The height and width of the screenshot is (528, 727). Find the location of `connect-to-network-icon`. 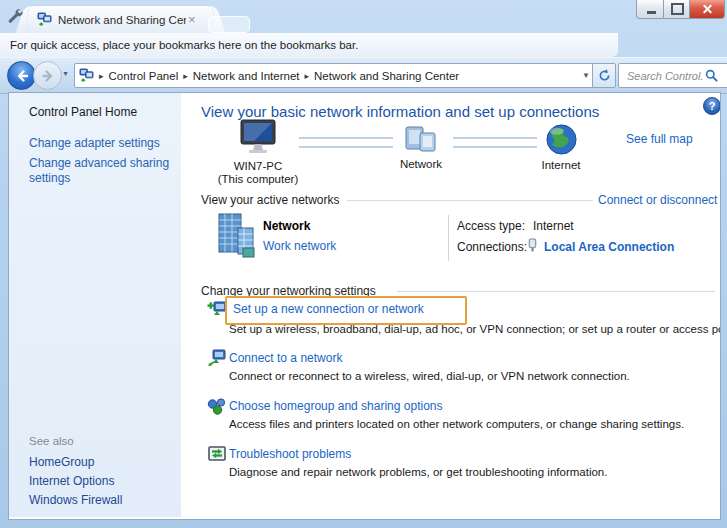

connect-to-network-icon is located at coordinates (217, 358).